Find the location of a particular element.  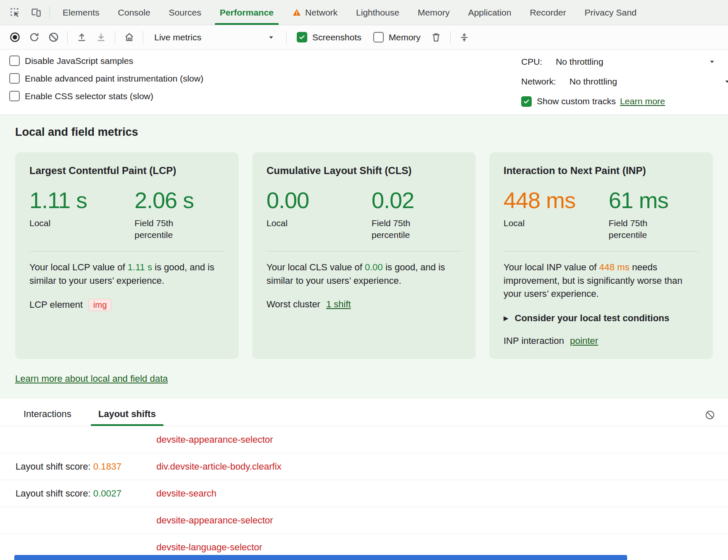

lcp-card: Largest Contentful Paint (LCP) 1.11 s Lo… is located at coordinates (127, 256).